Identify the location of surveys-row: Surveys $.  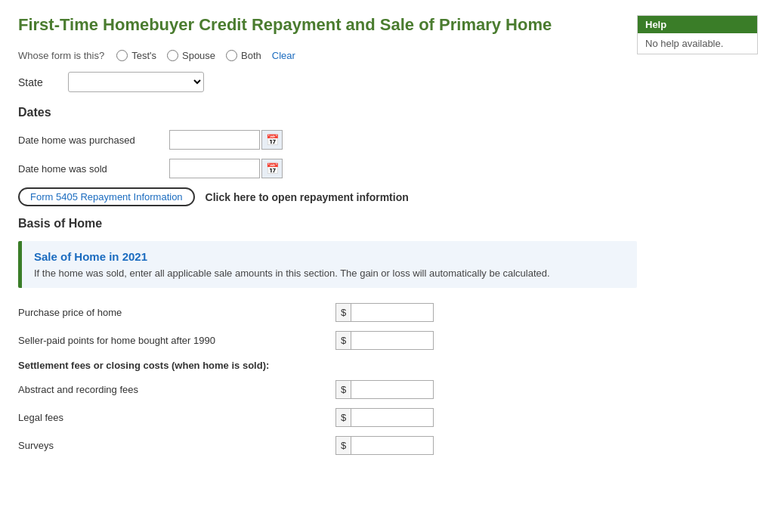
(328, 446).